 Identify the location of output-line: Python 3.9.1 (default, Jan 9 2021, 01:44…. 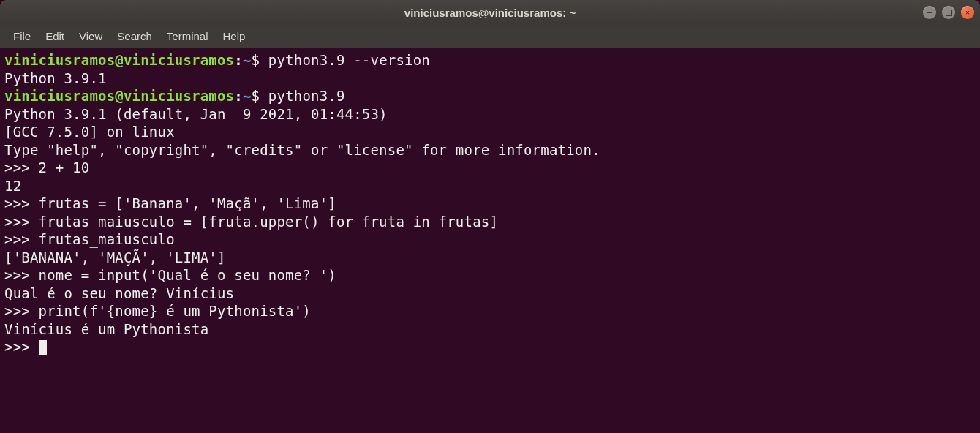
(490, 114).